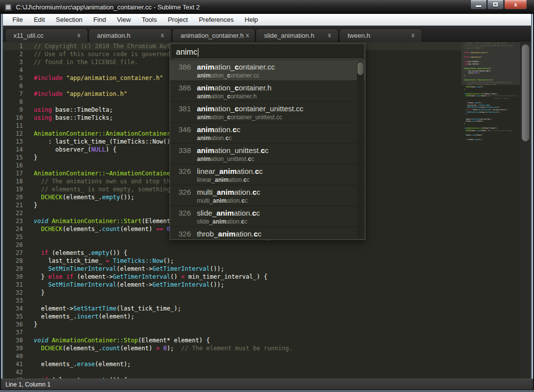 This screenshot has height=392, width=534. Describe the element at coordinates (99, 20) in the screenshot. I see `menu-item-find: Find` at that location.